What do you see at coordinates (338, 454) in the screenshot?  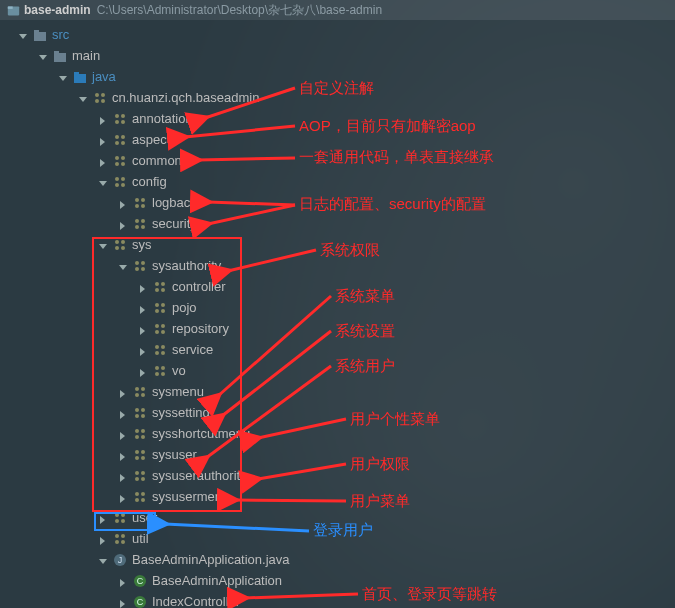 I see `tree-item-sysuser: sysuser` at bounding box center [338, 454].